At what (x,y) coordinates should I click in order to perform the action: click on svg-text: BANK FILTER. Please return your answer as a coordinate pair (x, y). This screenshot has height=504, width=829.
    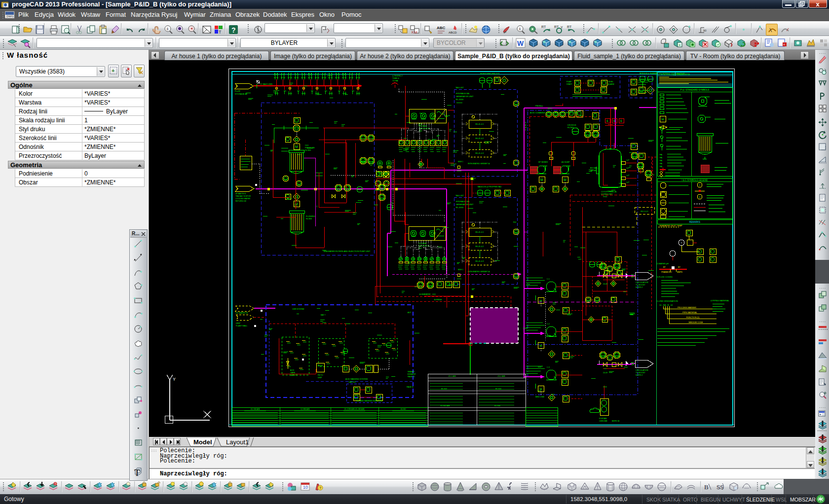
    Looking at the image, I should click on (384, 173).